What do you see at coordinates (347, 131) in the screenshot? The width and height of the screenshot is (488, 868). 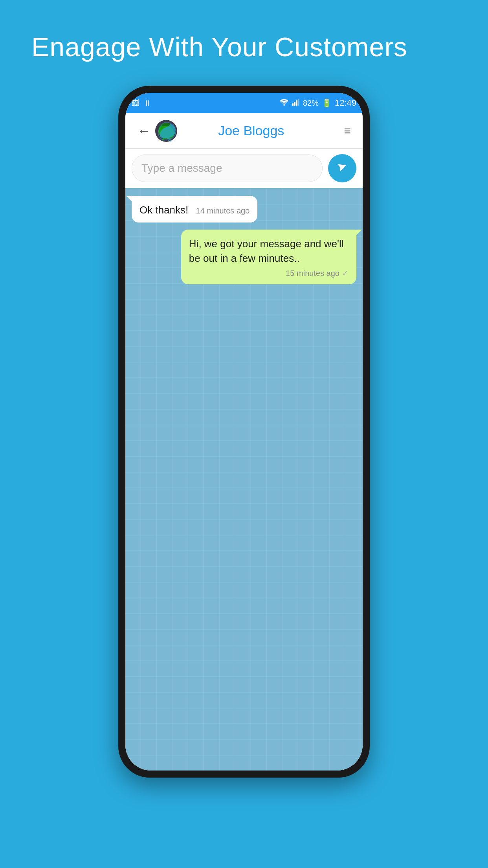 I see `menu-button: ≡` at bounding box center [347, 131].